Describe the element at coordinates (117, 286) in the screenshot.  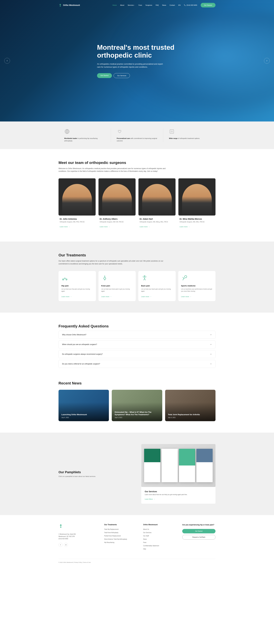
I see `treatment-card: Knee pain Let us treat your knee pain to…` at that location.